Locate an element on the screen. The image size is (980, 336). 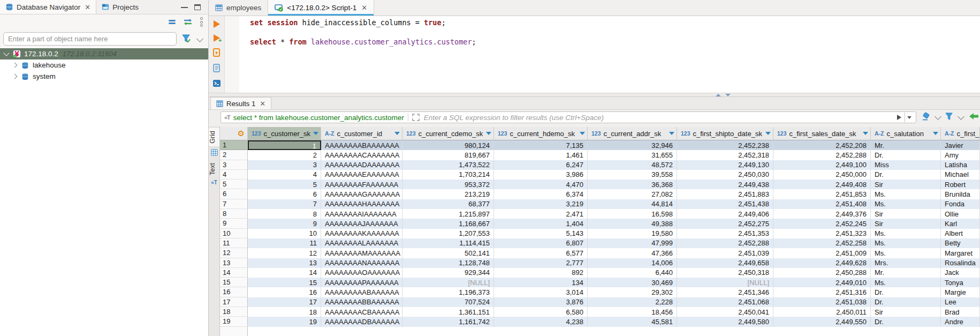
row-number: 6 is located at coordinates (234, 194).